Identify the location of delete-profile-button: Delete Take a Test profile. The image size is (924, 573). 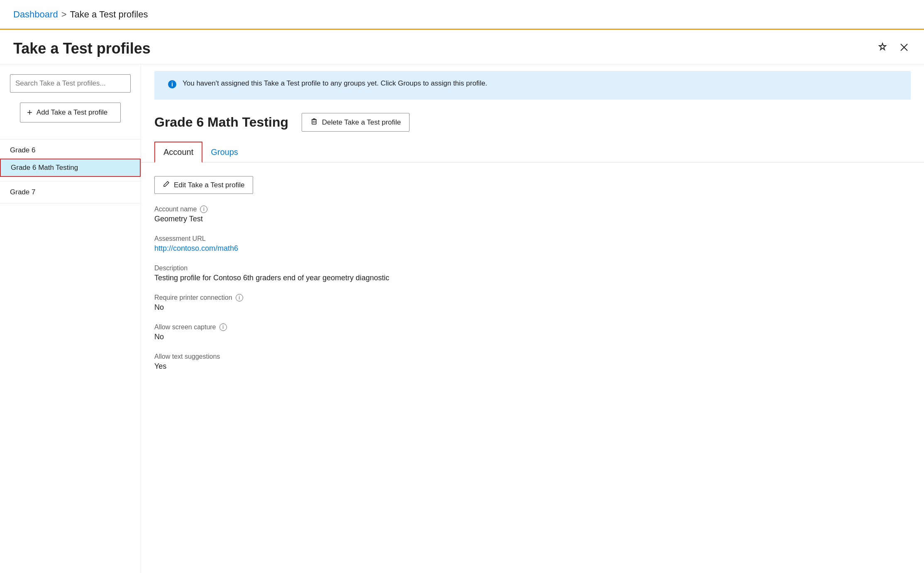
(356, 122).